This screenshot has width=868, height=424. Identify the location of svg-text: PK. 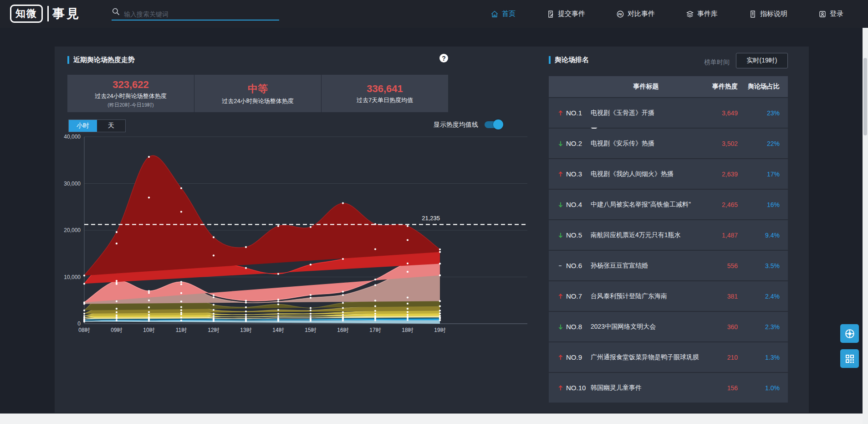
(620, 14).